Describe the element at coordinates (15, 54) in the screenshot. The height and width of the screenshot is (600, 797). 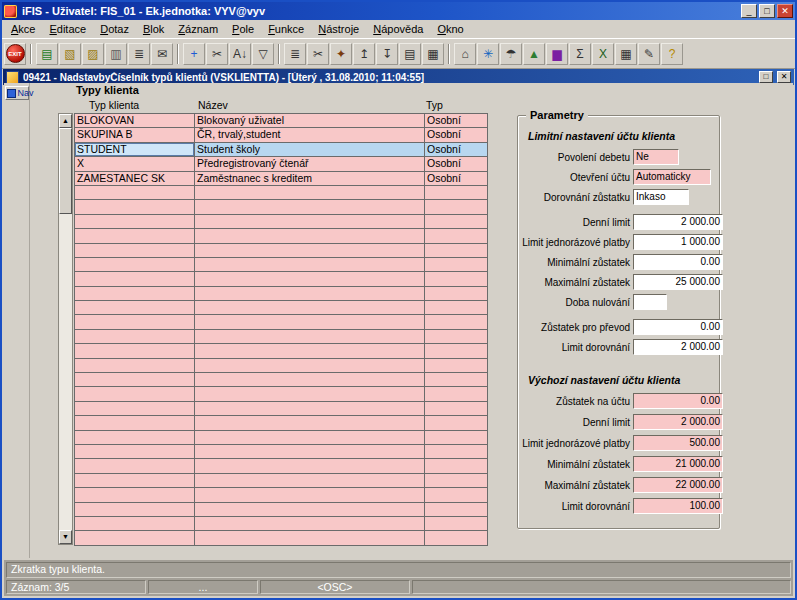
I see `exit-button: EXIT` at that location.